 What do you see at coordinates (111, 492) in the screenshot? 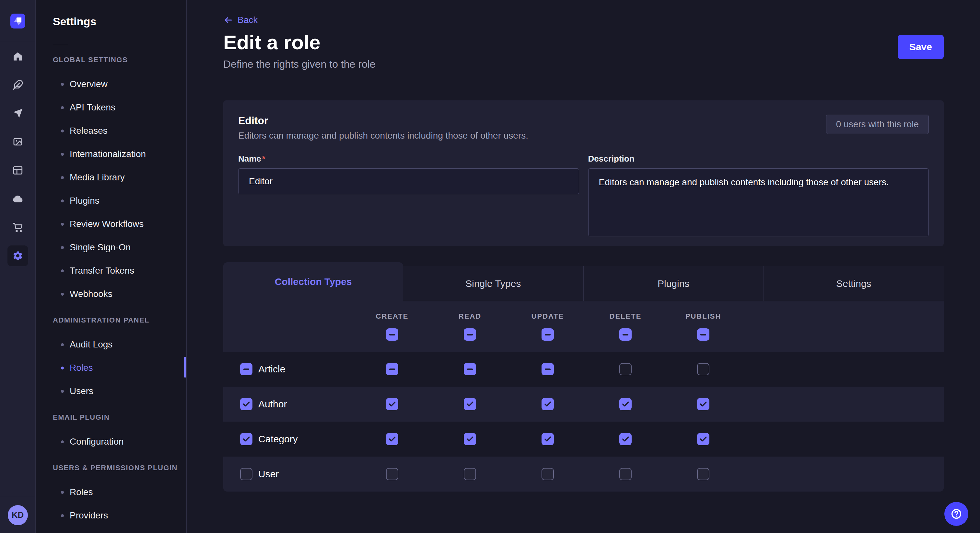
I see `subnav-item-users-permissions-plugin-roles: Roles` at bounding box center [111, 492].